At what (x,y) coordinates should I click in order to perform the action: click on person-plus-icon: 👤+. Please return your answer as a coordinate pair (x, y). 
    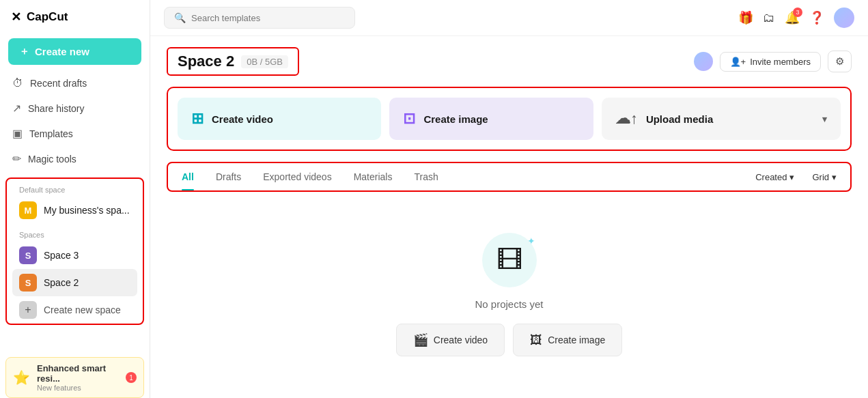
    Looking at the image, I should click on (738, 61).